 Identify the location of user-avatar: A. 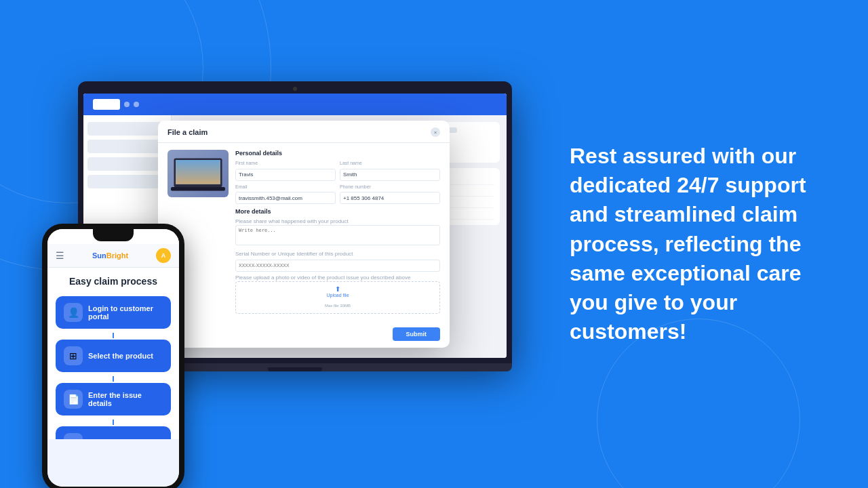
(163, 256).